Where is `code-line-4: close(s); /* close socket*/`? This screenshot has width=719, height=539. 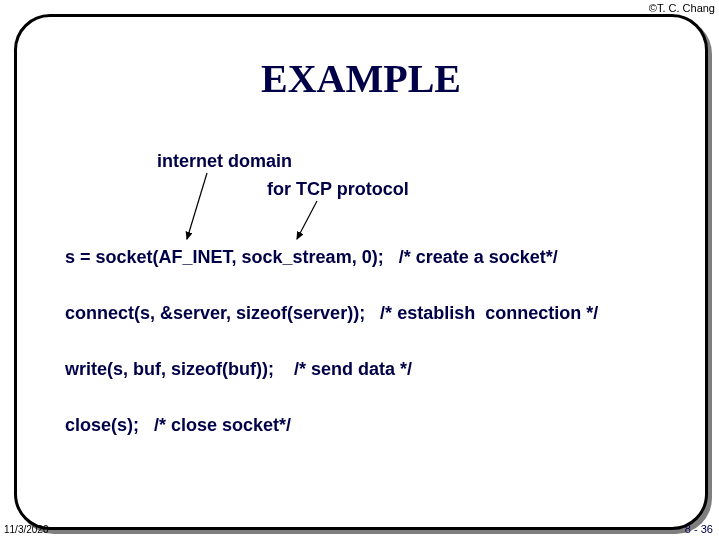
code-line-4: close(s); /* close socket*/ is located at coordinates (178, 426).